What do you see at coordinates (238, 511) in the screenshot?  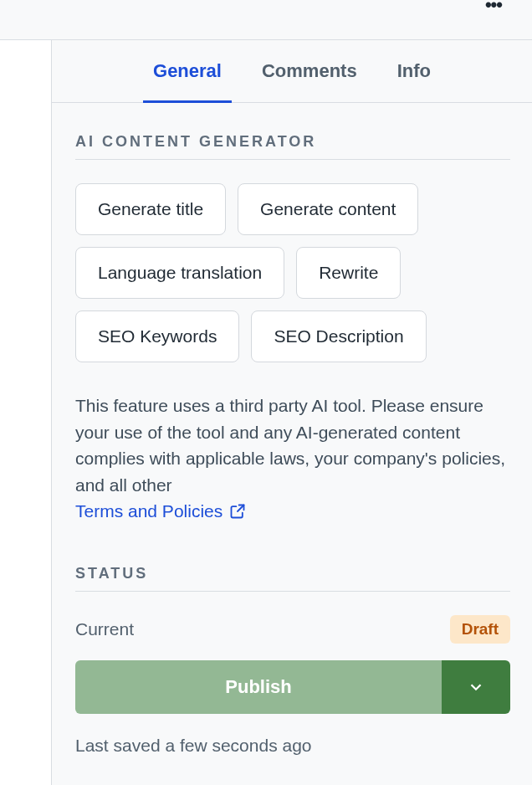 I see `external-link-icon` at bounding box center [238, 511].